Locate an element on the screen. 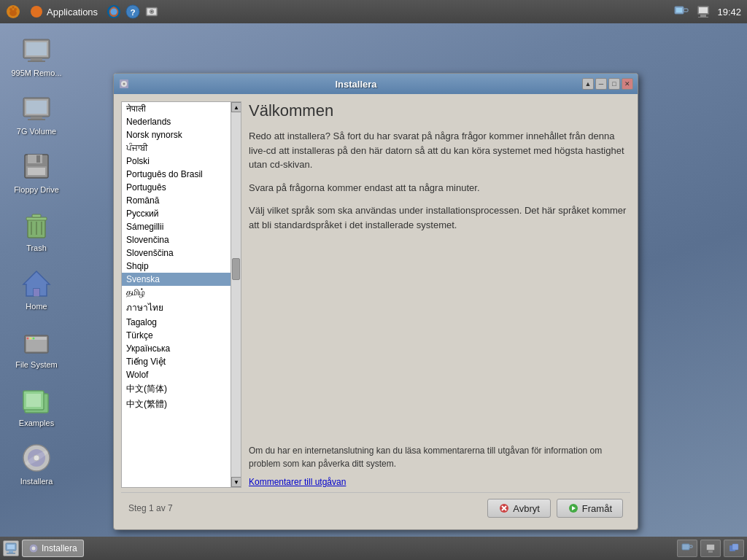 The width and height of the screenshot is (747, 560). examples-label: Examples is located at coordinates (36, 423).